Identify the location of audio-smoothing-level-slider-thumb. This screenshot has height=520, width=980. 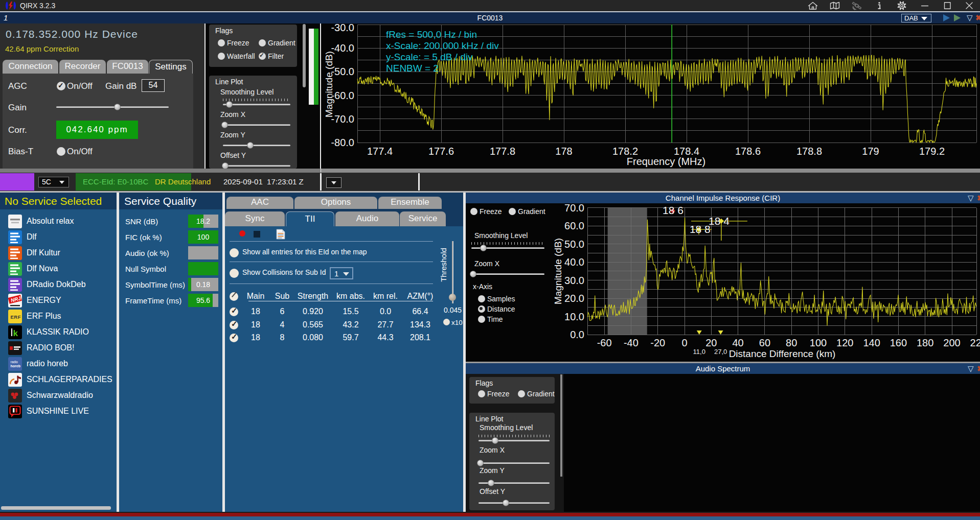
(495, 440).